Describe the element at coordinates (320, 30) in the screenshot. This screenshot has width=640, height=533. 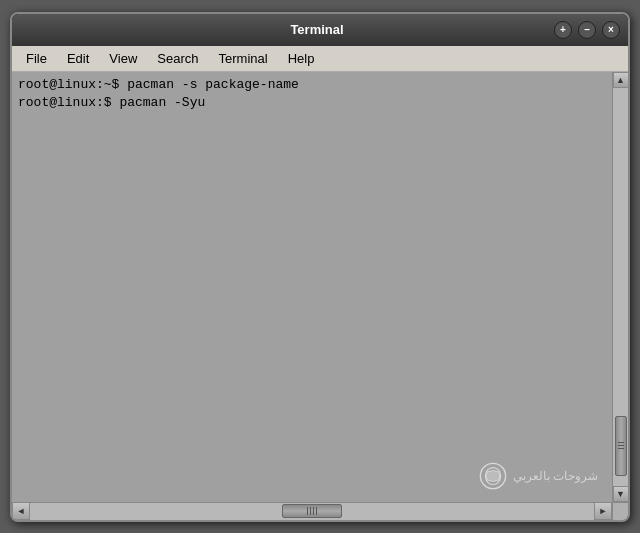
I see `title-bar: Terminal + – ×` at that location.